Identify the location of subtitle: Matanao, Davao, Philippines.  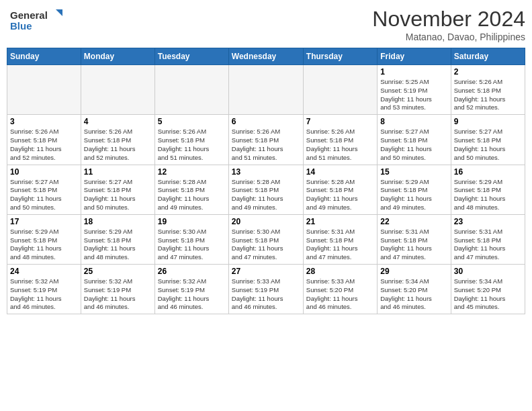
(449, 37).